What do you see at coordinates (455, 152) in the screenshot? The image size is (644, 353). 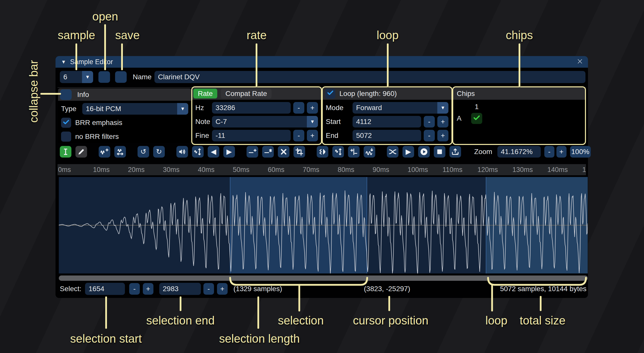 I see `upload-icon` at bounding box center [455, 152].